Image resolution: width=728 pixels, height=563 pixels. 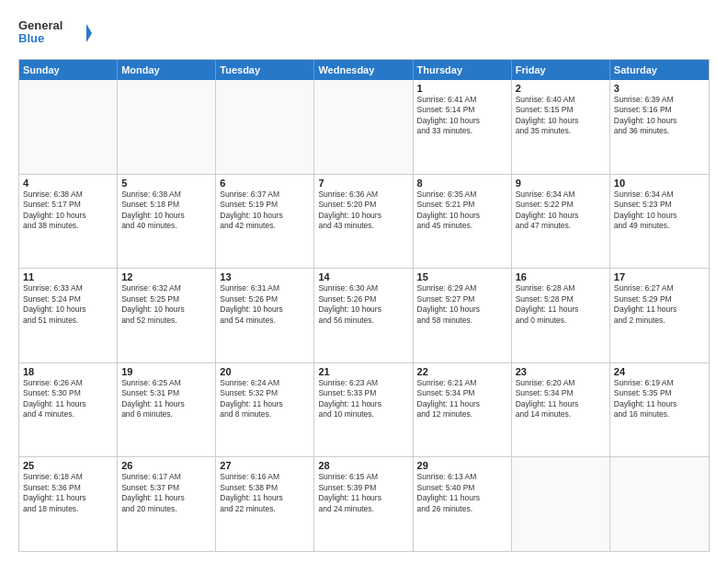 I want to click on day-number: 10, so click(x=660, y=183).